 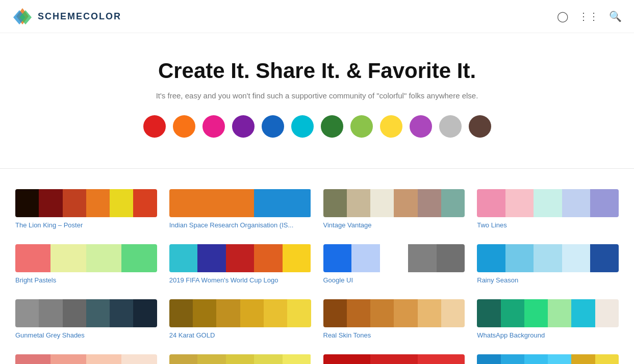 What do you see at coordinates (391, 126) in the screenshot?
I see `yellow-circle` at bounding box center [391, 126].